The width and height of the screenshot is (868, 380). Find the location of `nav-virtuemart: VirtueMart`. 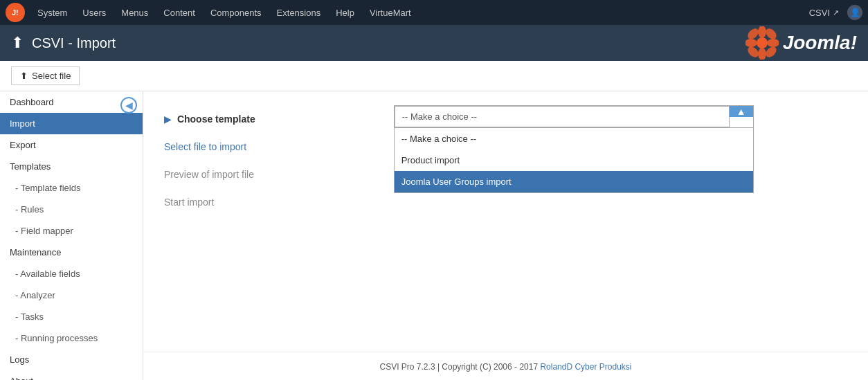

nav-virtuemart: VirtueMart is located at coordinates (390, 12).